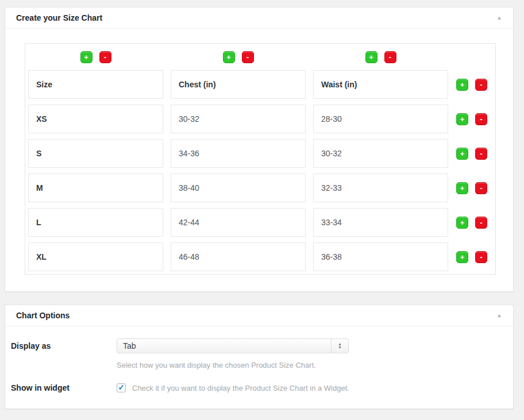 This screenshot has height=420, width=524. I want to click on column-buttons-row: + - + - + -, so click(262, 57).